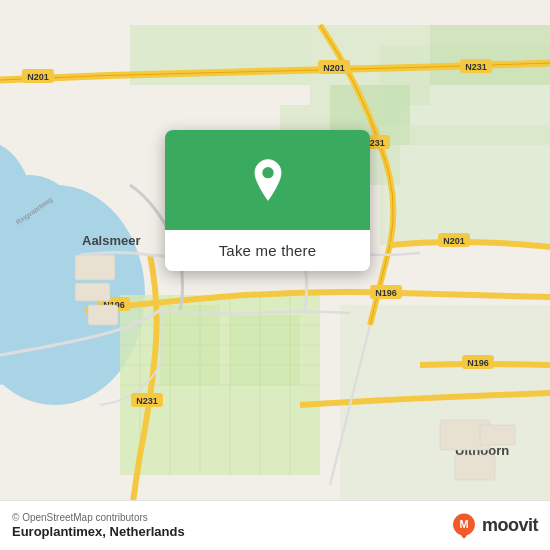  What do you see at coordinates (275, 525) in the screenshot?
I see `bottom-bar: © OpenStreetMap contributors Europlantim…` at bounding box center [275, 525].